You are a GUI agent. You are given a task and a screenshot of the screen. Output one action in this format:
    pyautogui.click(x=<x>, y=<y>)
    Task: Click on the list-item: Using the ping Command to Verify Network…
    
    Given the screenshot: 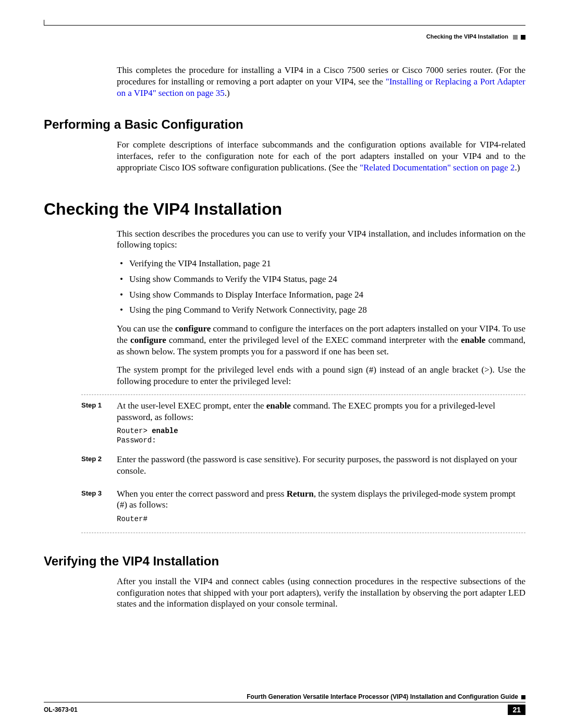 What is the action you would take?
    pyautogui.click(x=321, y=310)
    